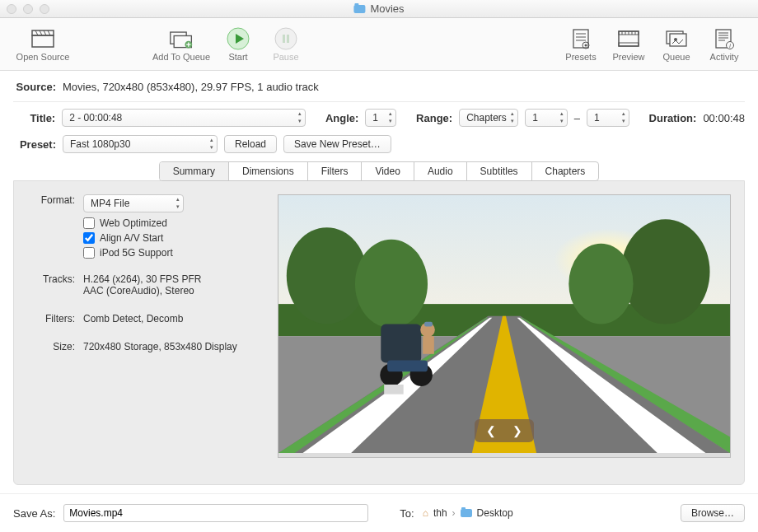 The height and width of the screenshot is (532, 758). I want to click on queue-icon, so click(676, 39).